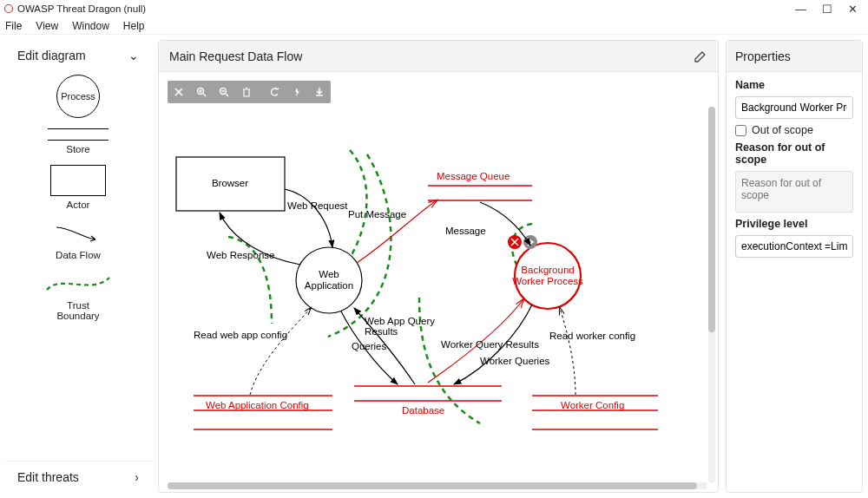 The image size is (868, 498). What do you see at coordinates (78, 96) in the screenshot?
I see `process-shape-icon: Process` at bounding box center [78, 96].